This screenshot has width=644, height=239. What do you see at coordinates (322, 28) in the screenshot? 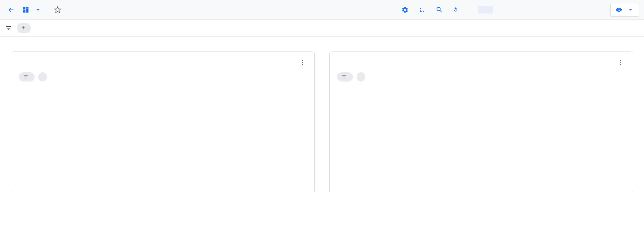
I see `filter-bar: +` at bounding box center [322, 28].